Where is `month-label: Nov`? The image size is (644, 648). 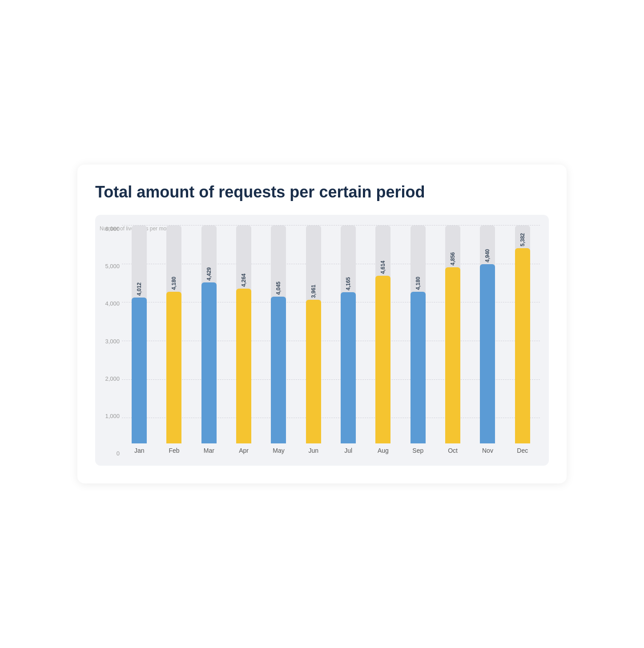 month-label: Nov is located at coordinates (487, 451).